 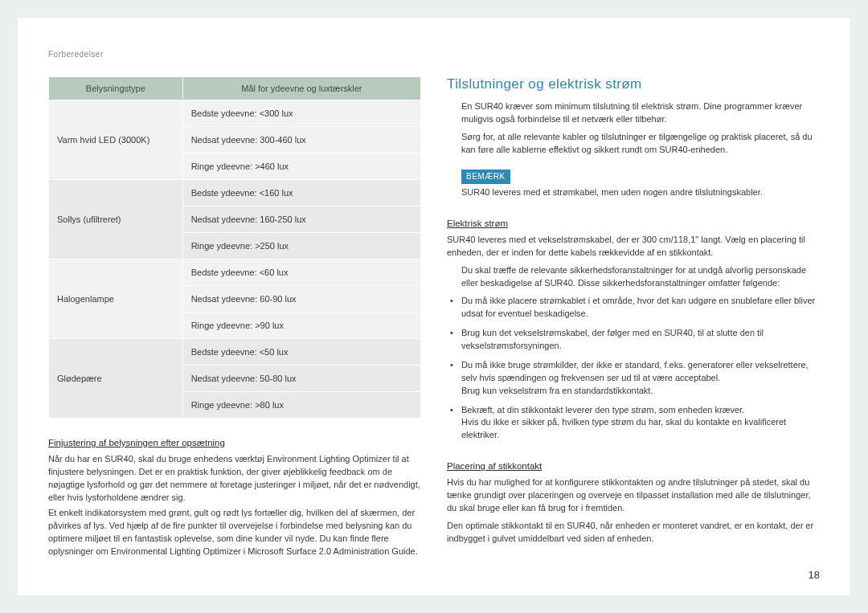 What do you see at coordinates (116, 220) in the screenshot?
I see `lighting-type-cell: Sollys (ufiltreret)` at bounding box center [116, 220].